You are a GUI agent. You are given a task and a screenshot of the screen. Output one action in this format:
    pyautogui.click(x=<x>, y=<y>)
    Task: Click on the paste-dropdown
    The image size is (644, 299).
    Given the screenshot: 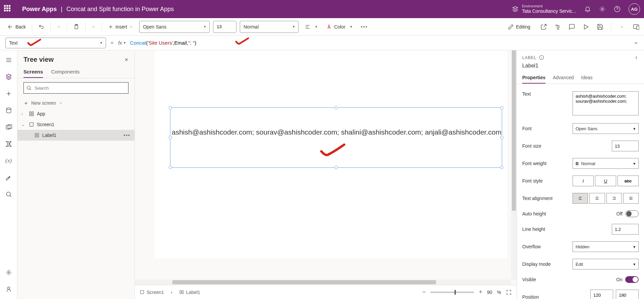 What is the action you would take?
    pyautogui.click(x=94, y=27)
    